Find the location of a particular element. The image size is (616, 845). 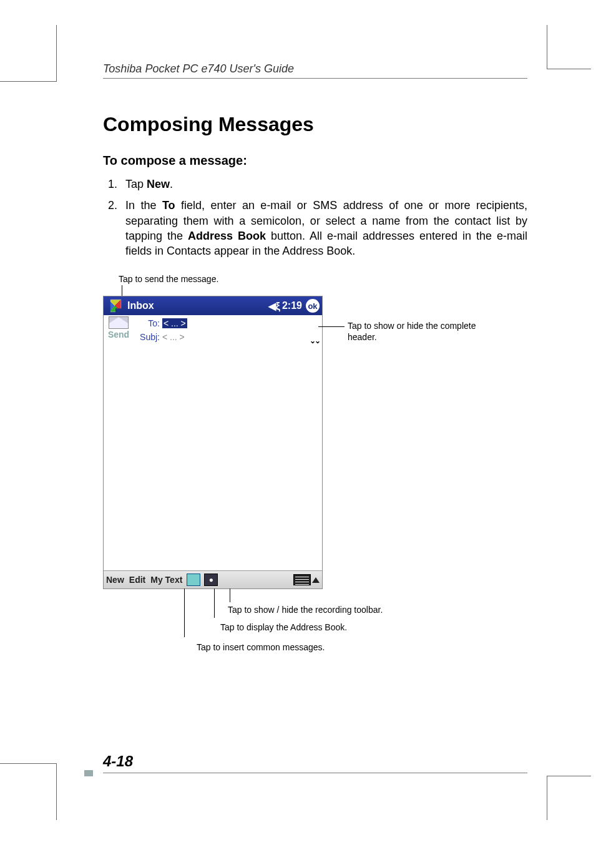

step-list: Tap New. In the To field, enter an e-mai… is located at coordinates (315, 217).